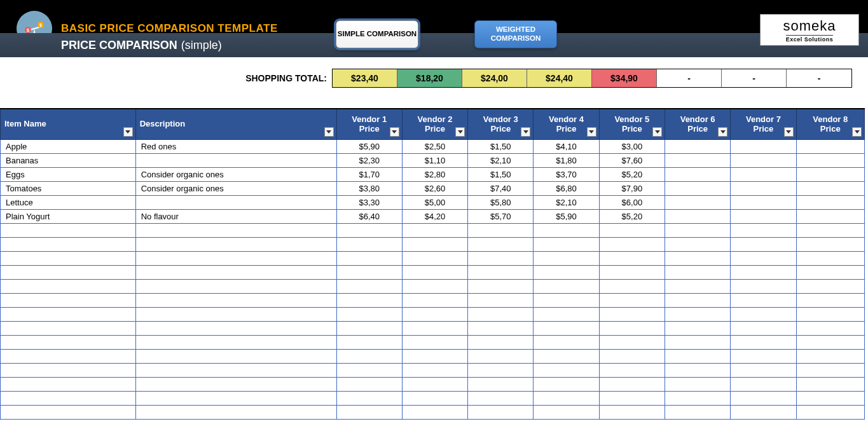  What do you see at coordinates (236, 216) in the screenshot?
I see `cell-description: No flavour` at bounding box center [236, 216].